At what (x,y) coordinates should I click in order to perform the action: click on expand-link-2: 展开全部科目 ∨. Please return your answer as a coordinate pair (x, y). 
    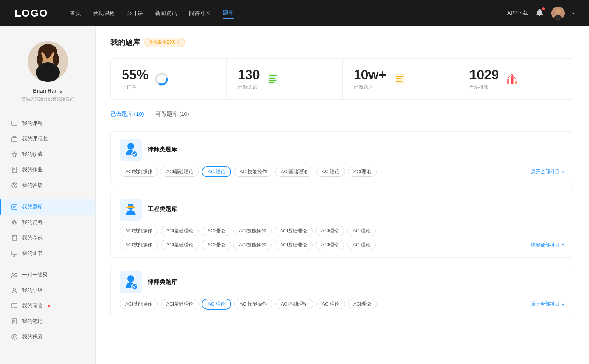
    Looking at the image, I should click on (548, 304).